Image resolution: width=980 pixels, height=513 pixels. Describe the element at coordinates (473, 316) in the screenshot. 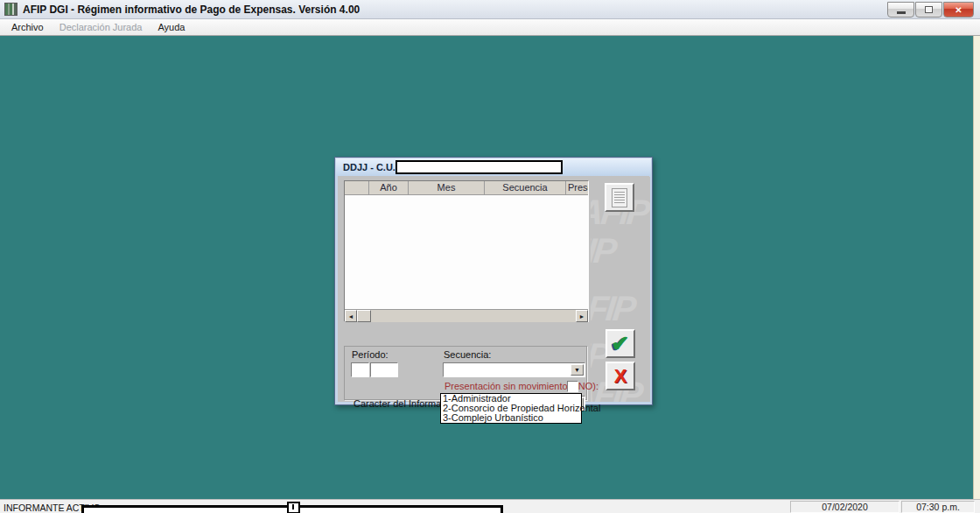

I see `scrollbar-track` at that location.